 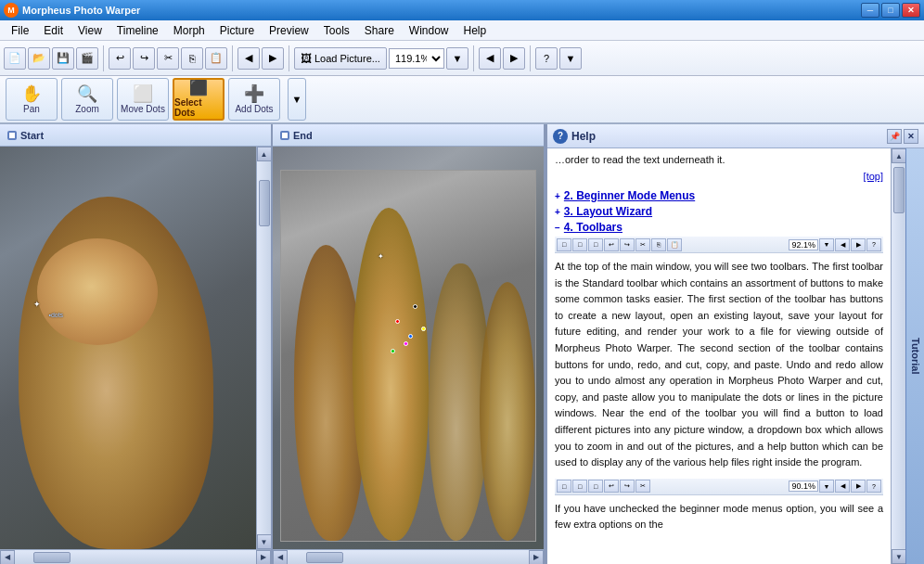 What do you see at coordinates (144, 58) in the screenshot?
I see `redo-button: ↪` at bounding box center [144, 58].